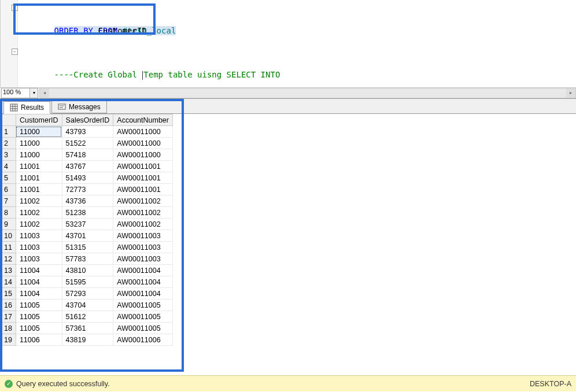 Image resolution: width=576 pixels, height=392 pixels. What do you see at coordinates (8, 155) in the screenshot?
I see `rownum-cell: 3` at bounding box center [8, 155].